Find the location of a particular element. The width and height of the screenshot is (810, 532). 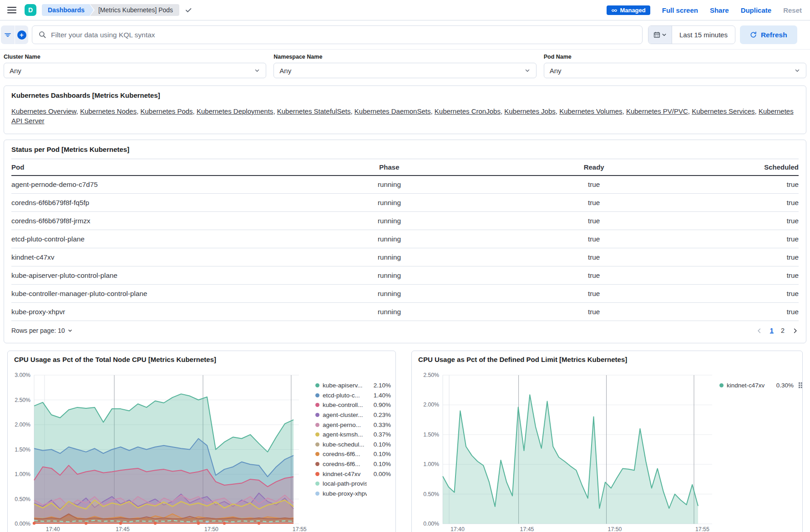

legend-label: kube-apiserv... is located at coordinates (345, 386).